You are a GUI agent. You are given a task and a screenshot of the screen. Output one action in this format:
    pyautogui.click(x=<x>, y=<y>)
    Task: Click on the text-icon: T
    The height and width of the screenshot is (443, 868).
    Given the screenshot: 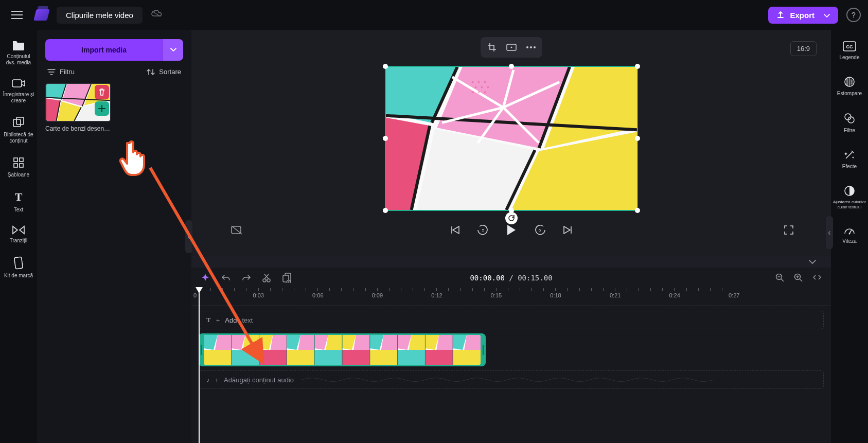 What is the action you would take?
    pyautogui.click(x=19, y=197)
    